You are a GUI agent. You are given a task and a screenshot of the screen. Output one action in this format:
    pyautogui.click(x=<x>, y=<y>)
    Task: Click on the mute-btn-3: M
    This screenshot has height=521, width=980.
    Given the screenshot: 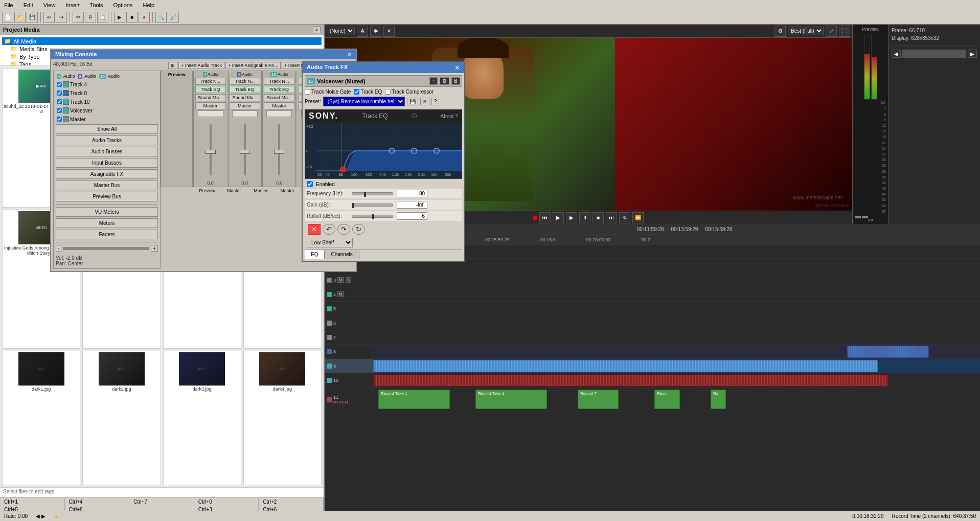 What is the action you would take?
    pyautogui.click(x=340, y=280)
    